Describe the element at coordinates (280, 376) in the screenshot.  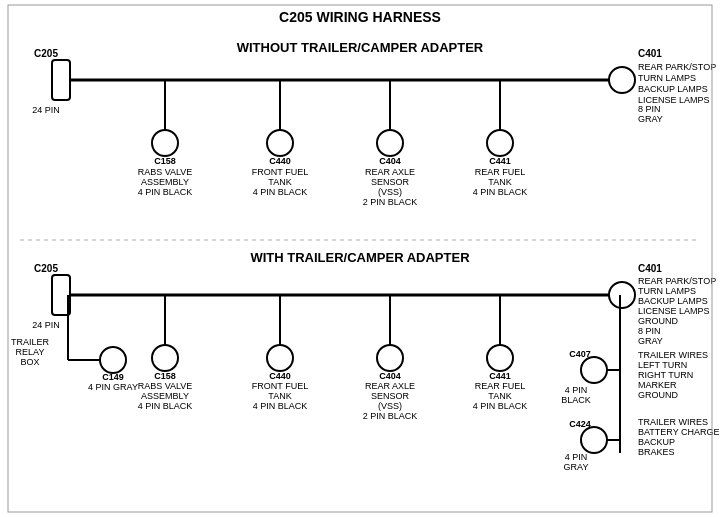
I see `bottom-c440-name: C440` at that location.